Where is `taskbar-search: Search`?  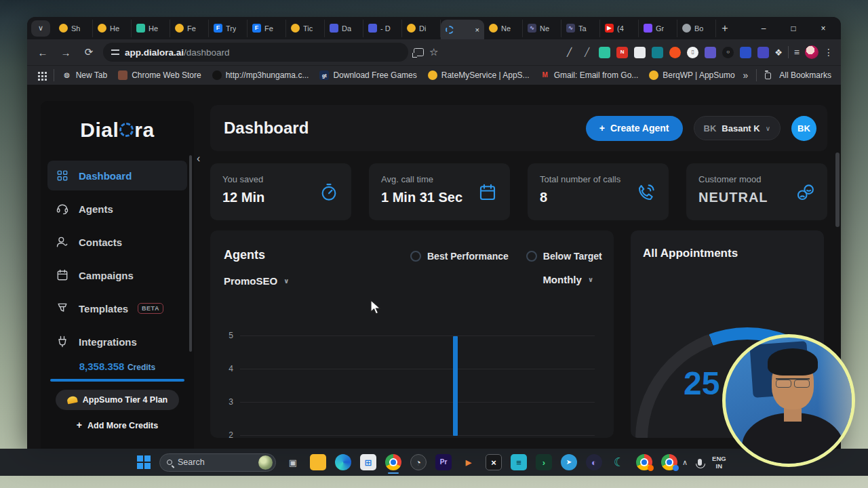
taskbar-search: Search is located at coordinates (218, 462).